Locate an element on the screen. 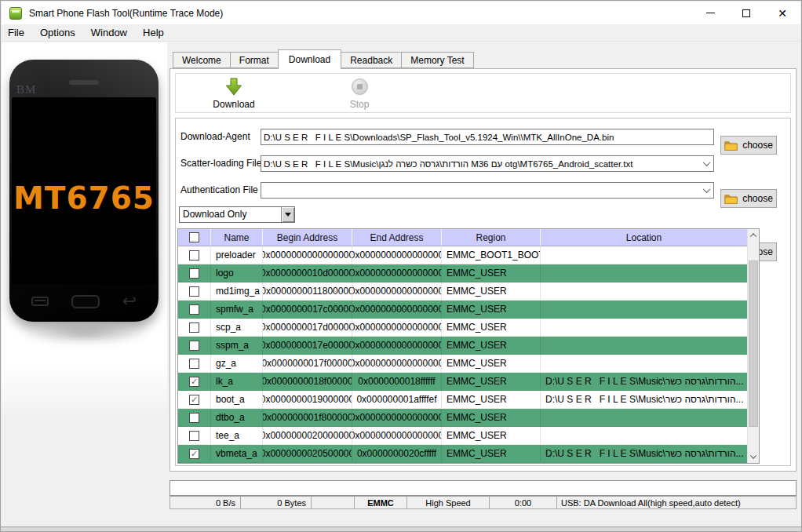 The width and height of the screenshot is (802, 532). phone-speaker is located at coordinates (84, 82).